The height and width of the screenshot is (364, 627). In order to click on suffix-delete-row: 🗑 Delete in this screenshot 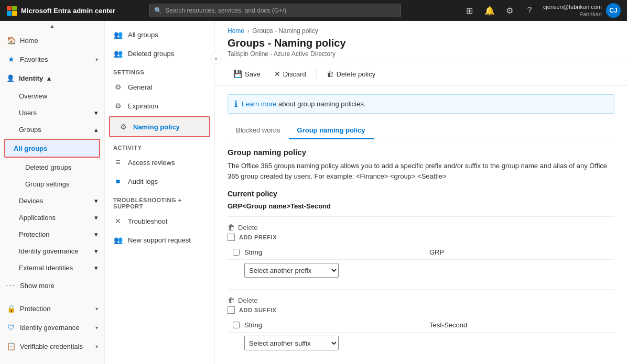, I will do `click(421, 300)`.